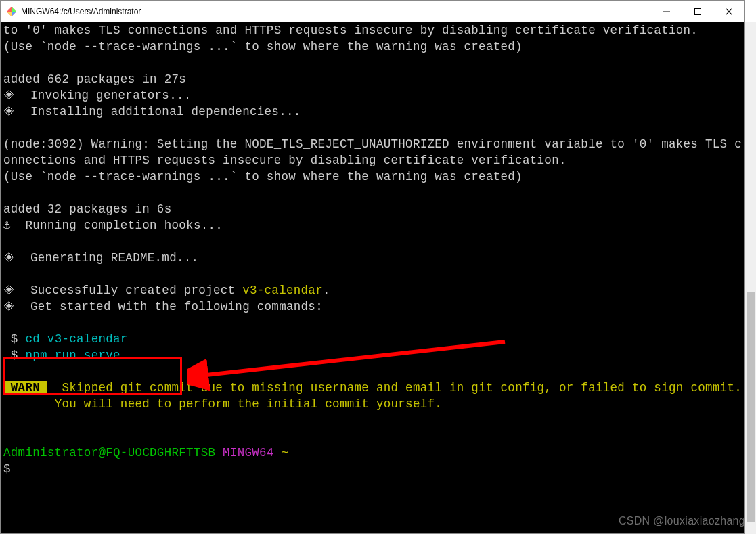 This screenshot has height=534, width=756. Describe the element at coordinates (698, 12) in the screenshot. I see `maximize-button` at that location.